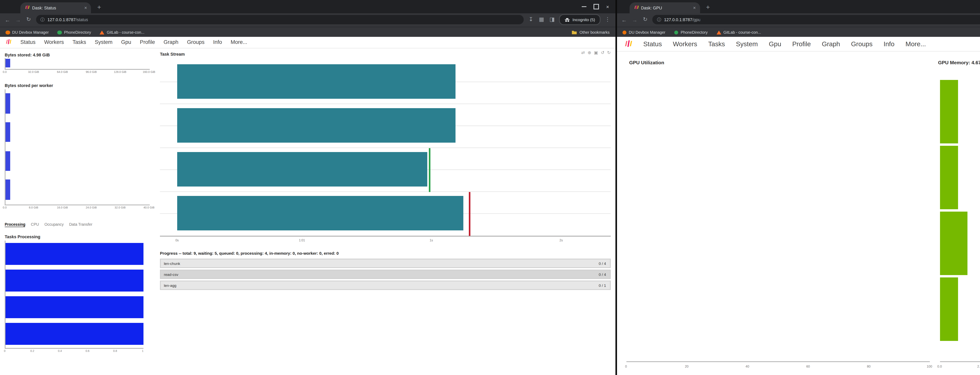  What do you see at coordinates (77, 64) in the screenshot?
I see `bytes-stored-chart` at bounding box center [77, 64].